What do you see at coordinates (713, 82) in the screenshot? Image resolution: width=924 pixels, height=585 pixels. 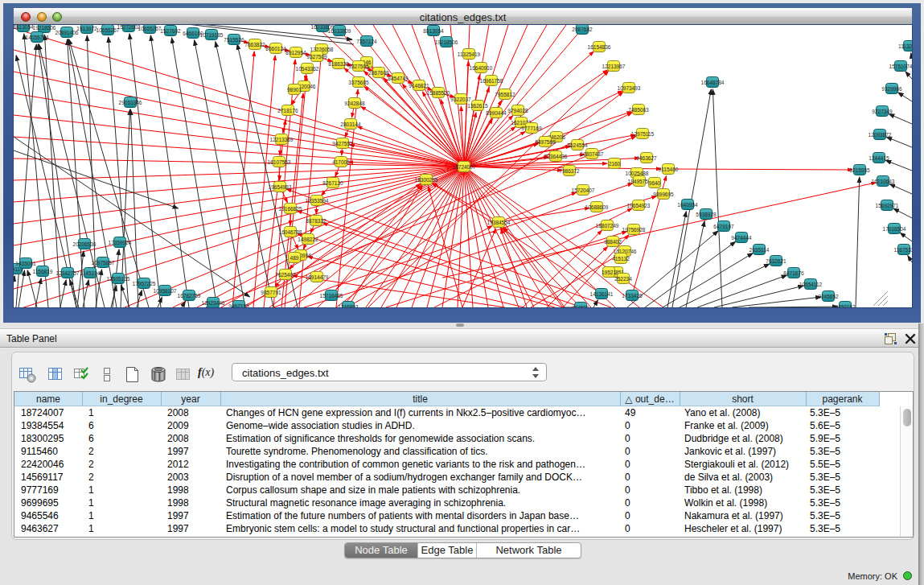 I see `svg-text: 16648784` at bounding box center [713, 82].